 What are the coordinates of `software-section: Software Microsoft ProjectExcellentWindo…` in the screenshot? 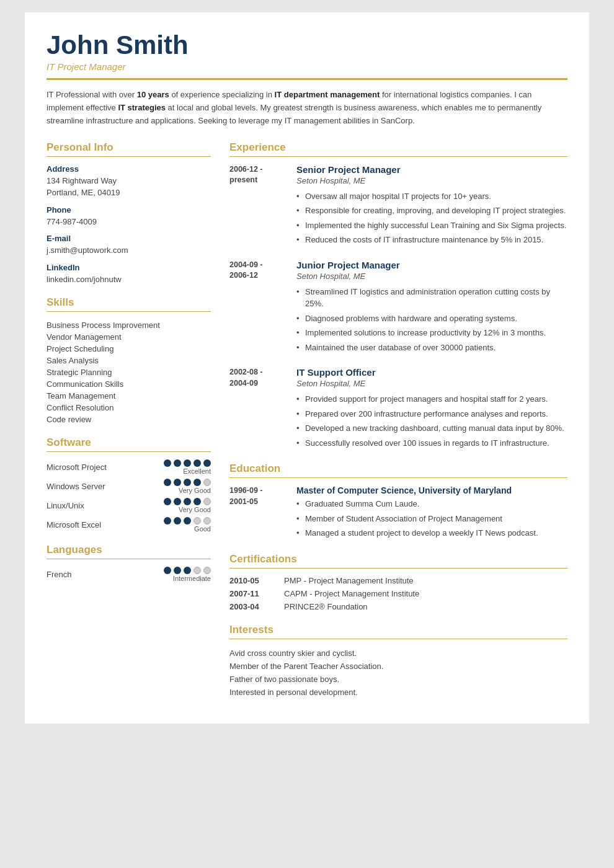 It's located at (129, 485).